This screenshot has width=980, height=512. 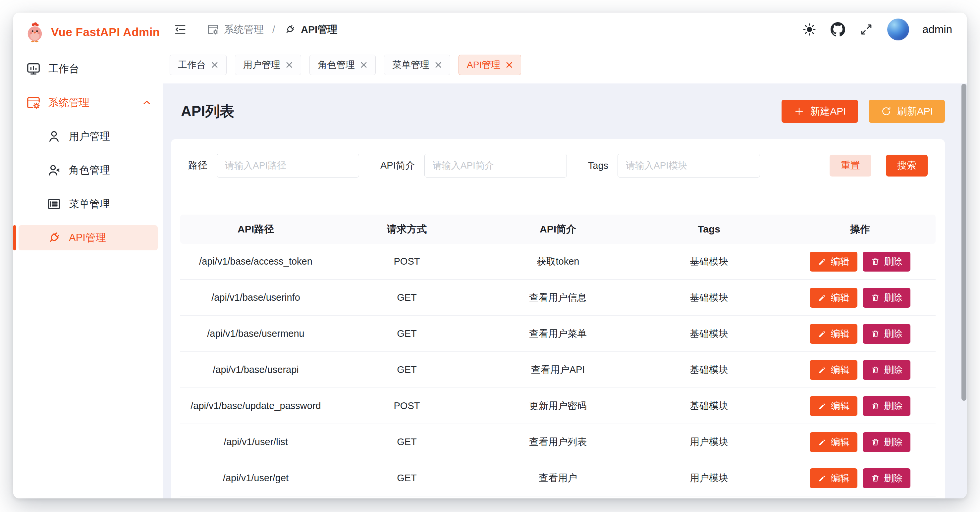 What do you see at coordinates (69, 103) in the screenshot?
I see `sidebar-item-label: 系统管理` at bounding box center [69, 103].